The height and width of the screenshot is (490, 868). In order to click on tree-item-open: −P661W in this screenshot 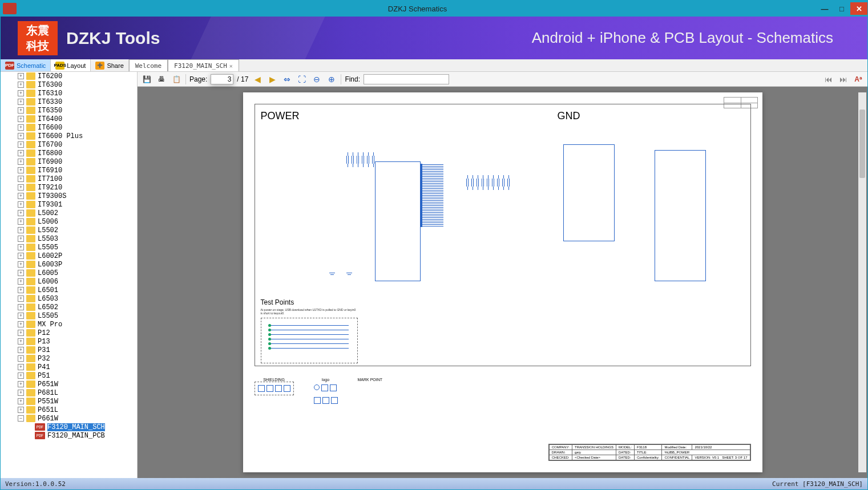, I will do `click(68, 419)`.